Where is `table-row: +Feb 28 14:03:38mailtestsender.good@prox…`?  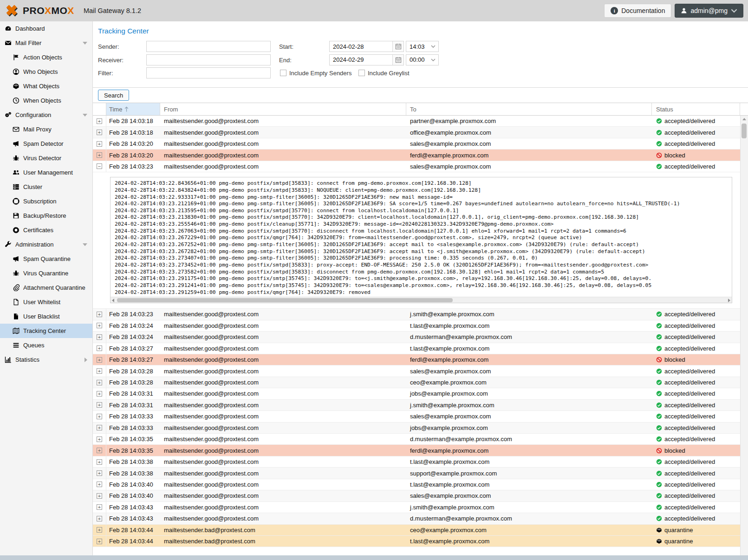
table-row: +Feb 28 14:03:38mailtestsender.good@prox… is located at coordinates (416, 462).